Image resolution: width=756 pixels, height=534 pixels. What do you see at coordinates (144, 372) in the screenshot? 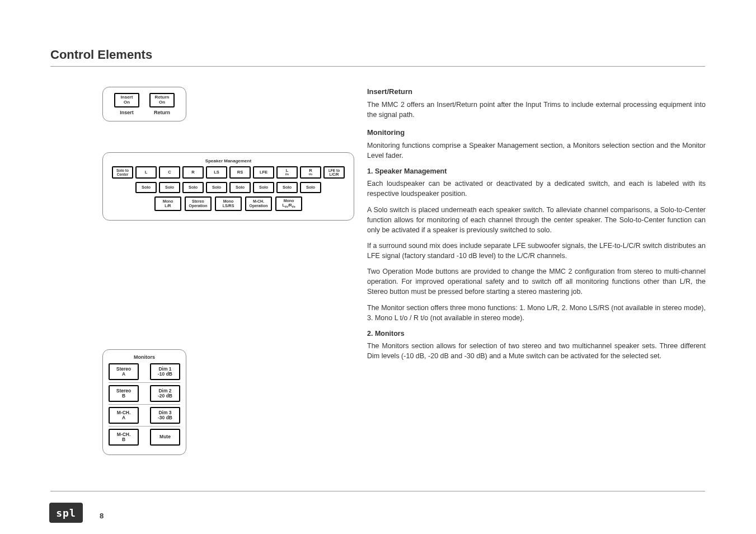
I see `monitor-row: StereoADim 1-10 dB` at bounding box center [144, 372].